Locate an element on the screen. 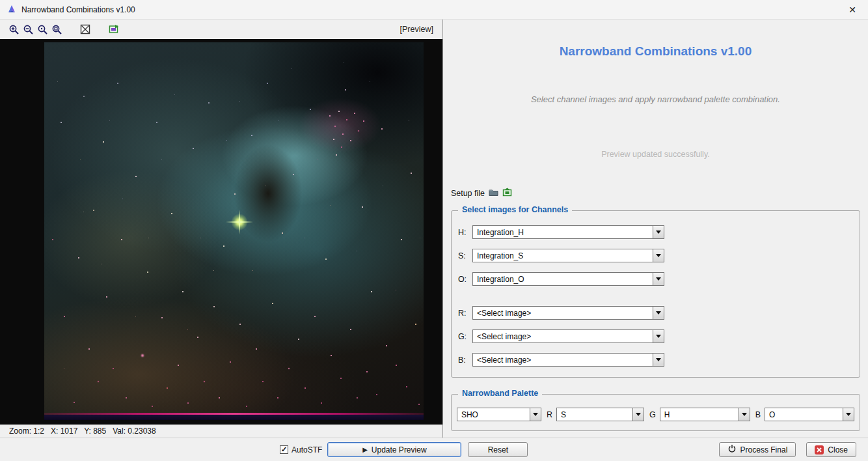  cursor-readout: Zoom: 1:2 X: 1017 Y: 885 Val: 0.23038 is located at coordinates (83, 431).